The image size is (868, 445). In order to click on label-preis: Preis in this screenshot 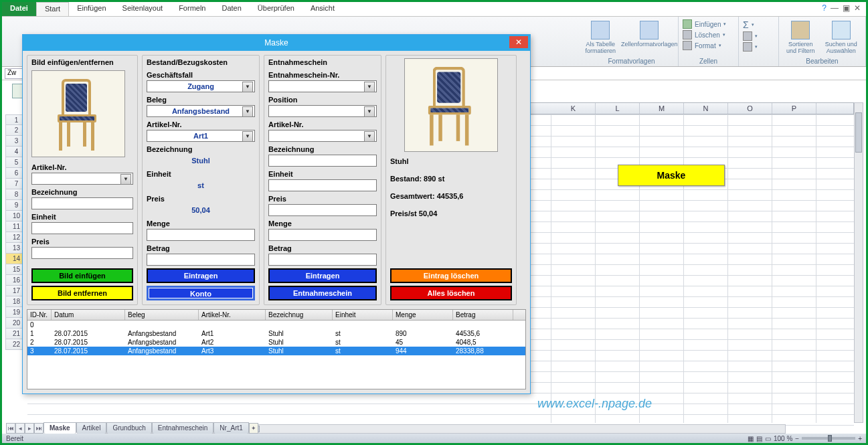, I will do `click(201, 199)`.